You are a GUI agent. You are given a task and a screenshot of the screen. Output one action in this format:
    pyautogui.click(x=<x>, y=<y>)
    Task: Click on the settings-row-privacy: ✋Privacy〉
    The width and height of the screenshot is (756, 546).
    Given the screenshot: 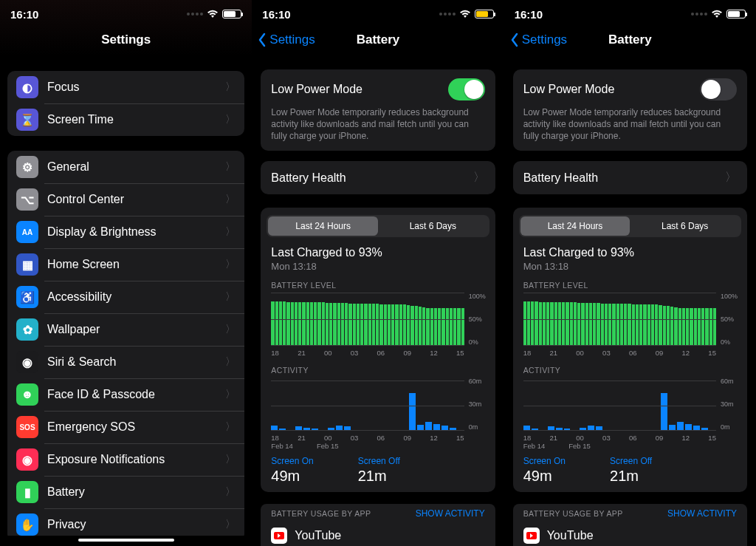 What is the action you would take?
    pyautogui.click(x=126, y=522)
    